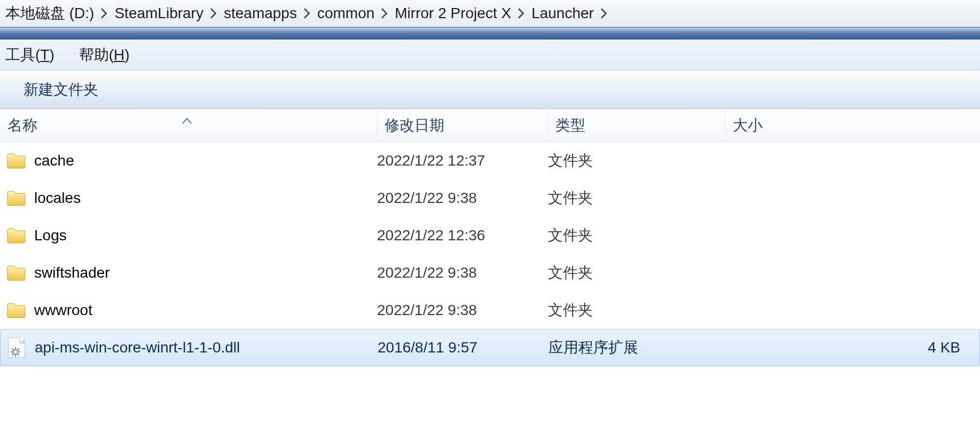 This screenshot has height=424, width=980. What do you see at coordinates (22, 125) in the screenshot?
I see `column-header-name-label: 名称` at bounding box center [22, 125].